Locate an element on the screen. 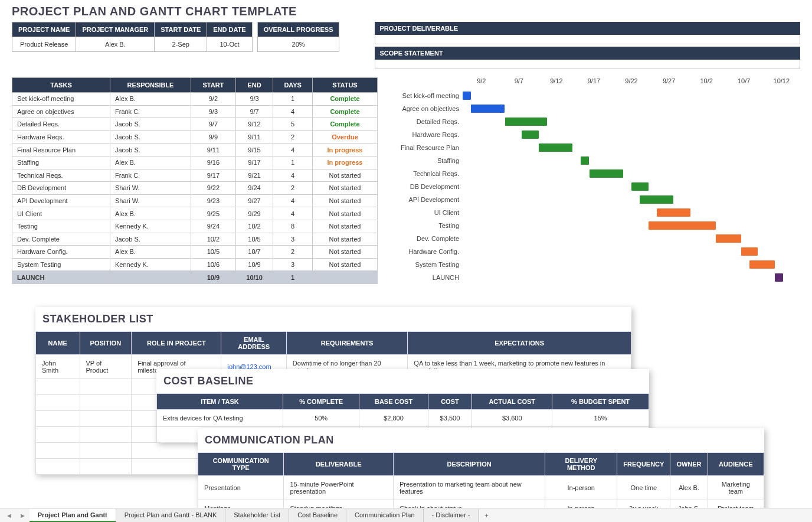 This screenshot has width=812, height=522. task-cell: DB Development is located at coordinates (61, 188).